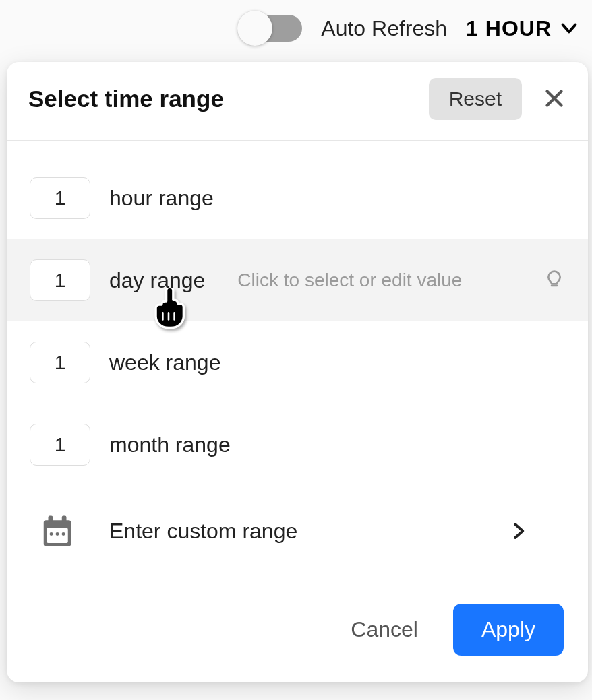 The image size is (592, 700). I want to click on custom-range-label: Enter custom range, so click(204, 531).